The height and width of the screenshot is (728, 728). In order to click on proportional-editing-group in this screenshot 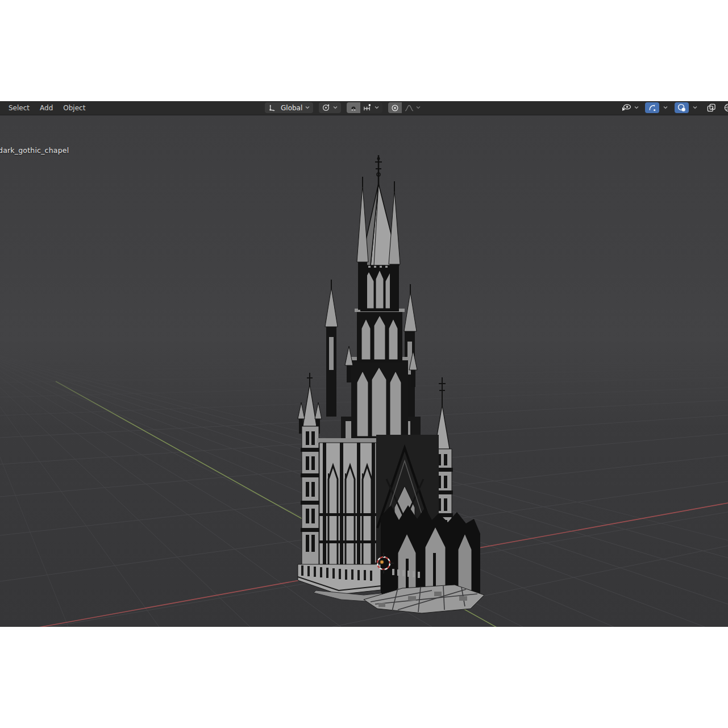, I will do `click(406, 108)`.